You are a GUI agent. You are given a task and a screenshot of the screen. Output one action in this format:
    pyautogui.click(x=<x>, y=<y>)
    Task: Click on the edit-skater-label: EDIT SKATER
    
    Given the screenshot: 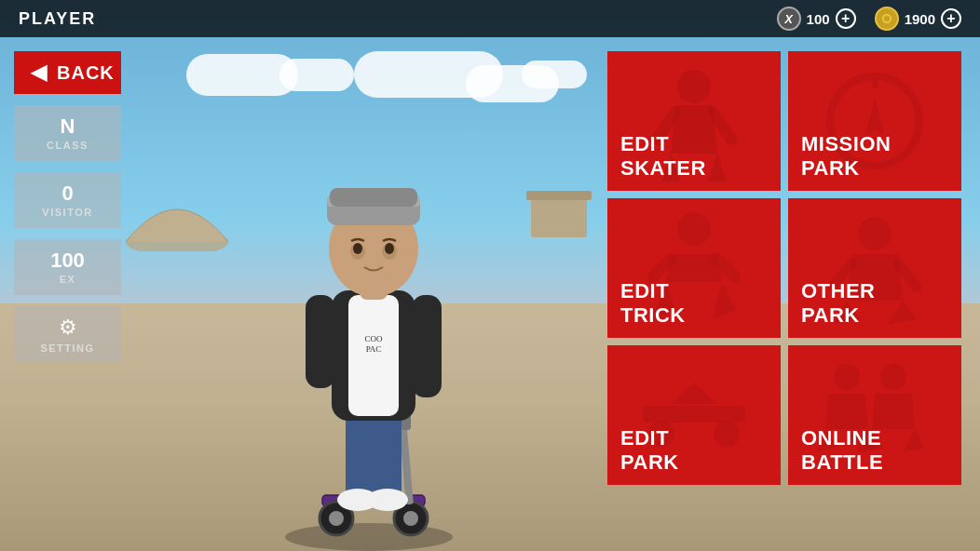 What is the action you would take?
    pyautogui.click(x=663, y=156)
    